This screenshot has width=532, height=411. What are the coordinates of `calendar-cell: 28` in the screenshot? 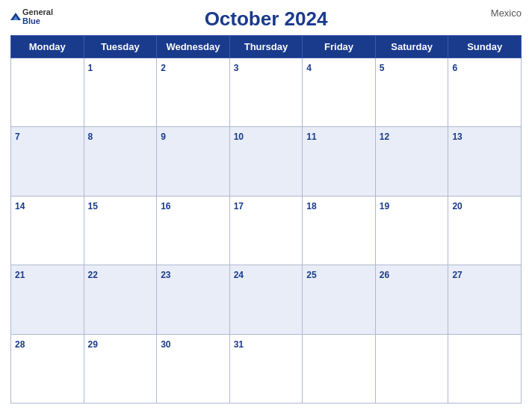 It's located at (48, 368).